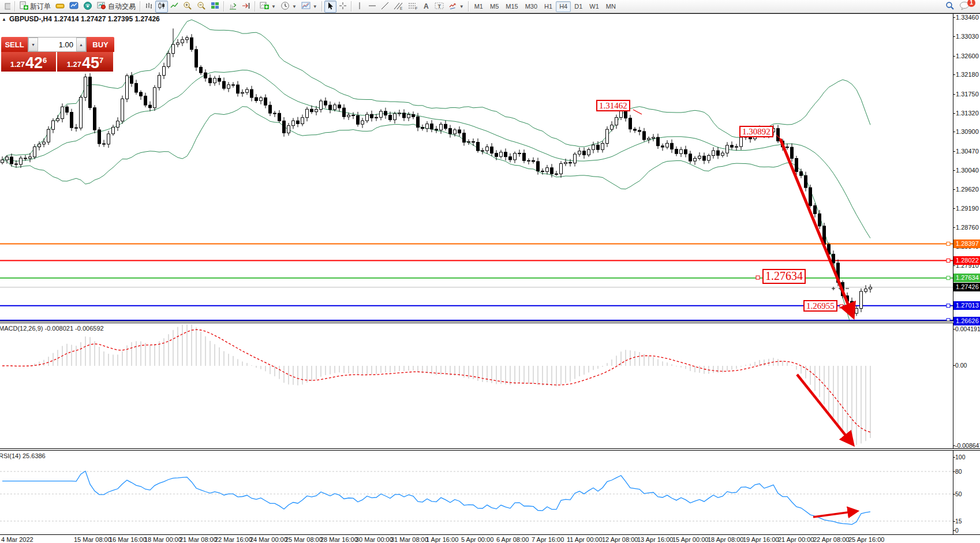 The image size is (980, 543). I want to click on bar-chart-icon, so click(149, 7).